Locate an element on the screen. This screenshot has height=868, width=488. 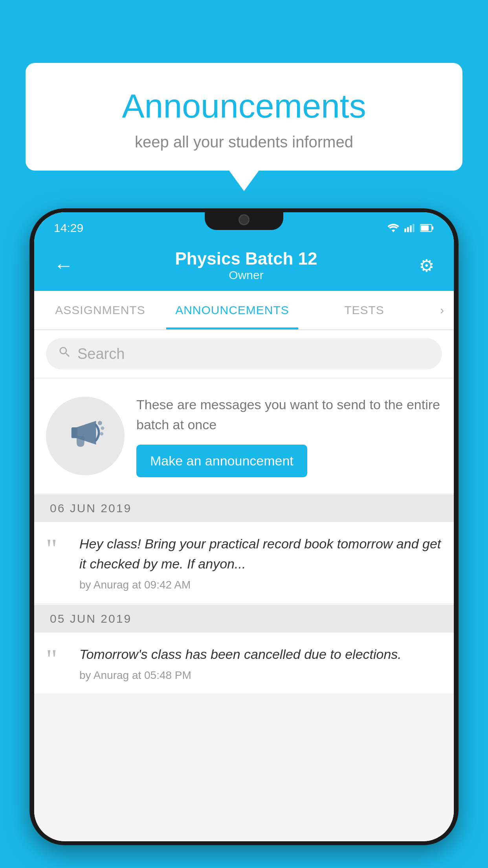
app-bar-title-group: Physics Batch 12 Owner is located at coordinates (246, 265).